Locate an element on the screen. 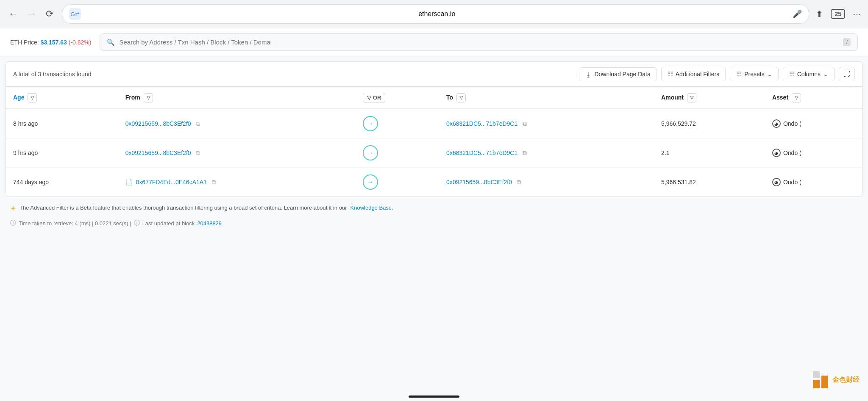 This screenshot has height=401, width=868. block-number-link: 20438829 is located at coordinates (209, 224).